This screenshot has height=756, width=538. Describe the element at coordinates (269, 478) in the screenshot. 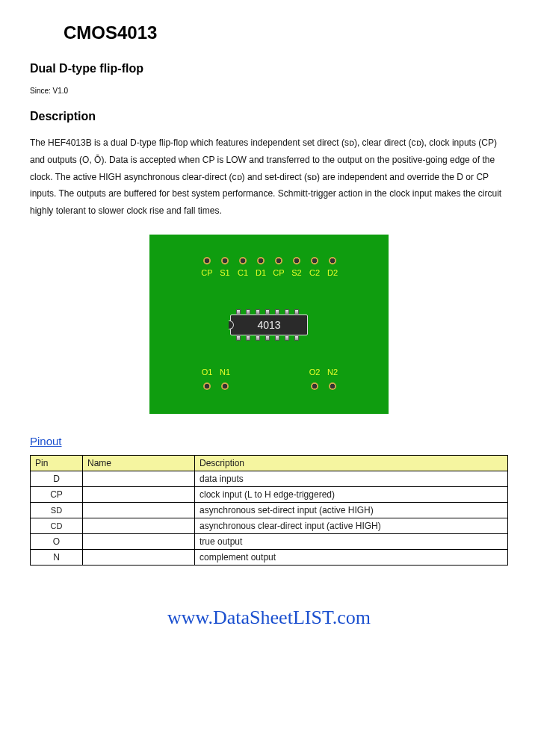

I see `table-row: D data inputs` at that location.